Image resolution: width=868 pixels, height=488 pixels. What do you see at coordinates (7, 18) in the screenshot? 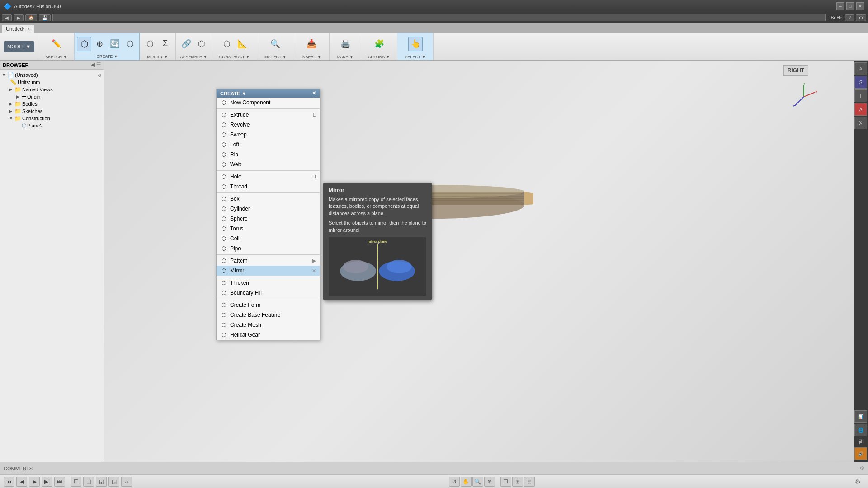
I see `nav-back: ◀` at bounding box center [7, 18].